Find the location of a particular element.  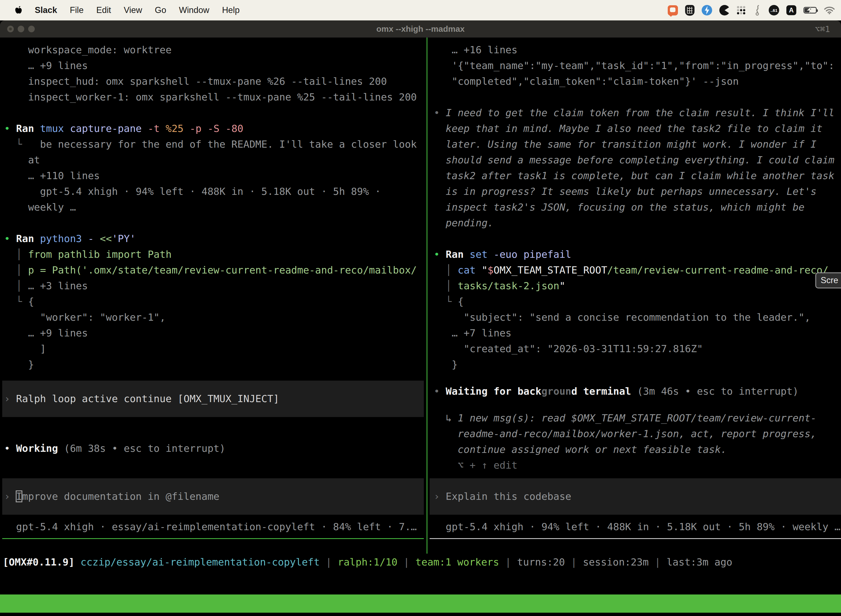

input-source-icon: A is located at coordinates (791, 10).